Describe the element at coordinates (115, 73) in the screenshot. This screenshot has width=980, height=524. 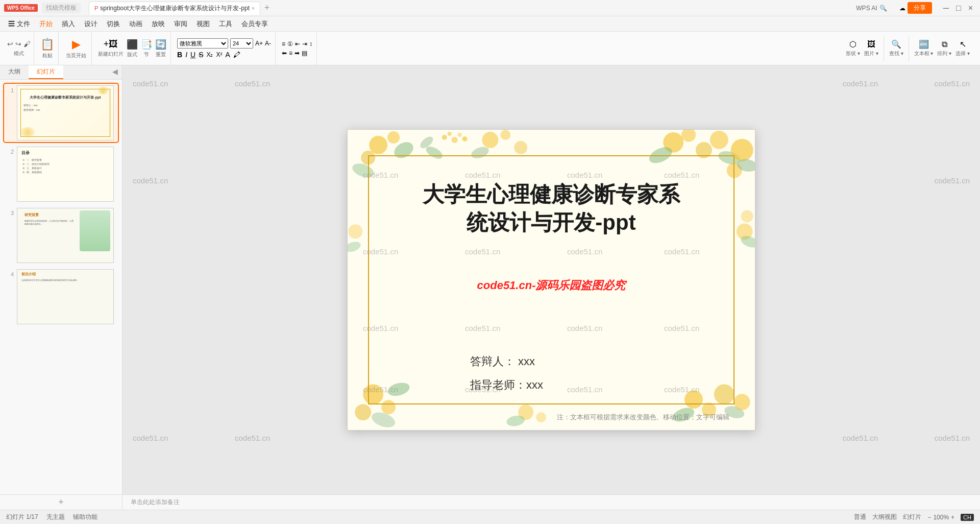
I see `collapse-panel-btn: ◀` at that location.